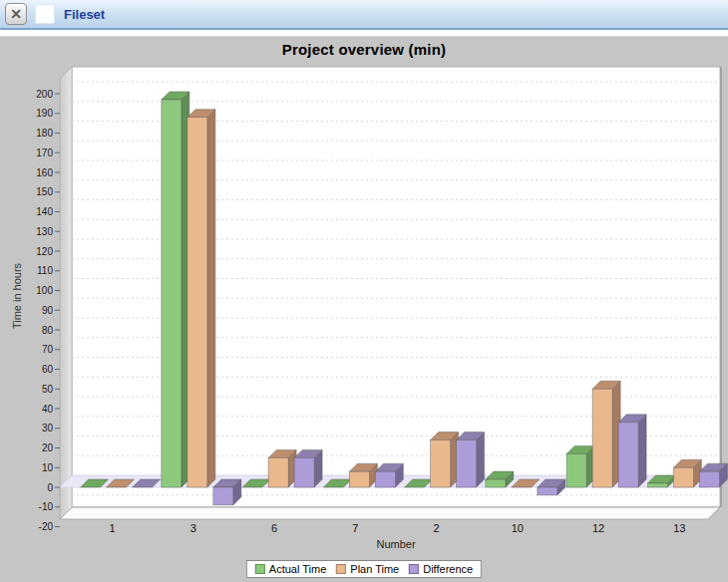 This screenshot has width=728, height=582. What do you see at coordinates (48, 448) in the screenshot?
I see `y-tick-label: 20` at bounding box center [48, 448].